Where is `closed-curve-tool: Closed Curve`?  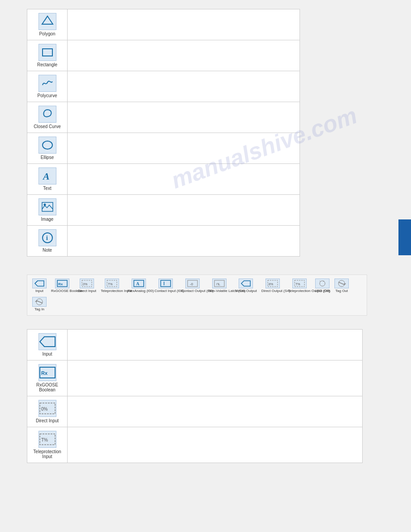 closed-curve-tool: Closed Curve is located at coordinates (47, 117).